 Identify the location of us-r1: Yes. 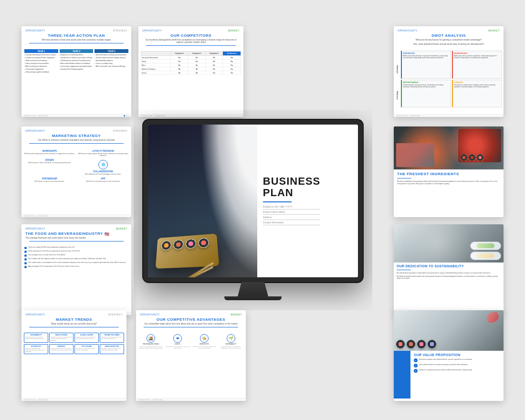
(232, 58).